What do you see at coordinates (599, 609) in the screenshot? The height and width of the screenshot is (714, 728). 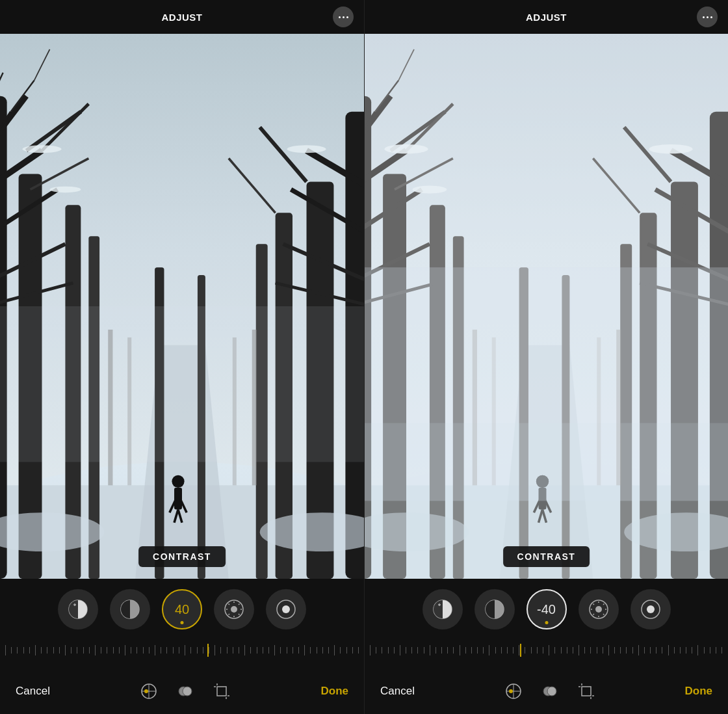 I see `right-highlights-button` at bounding box center [599, 609].